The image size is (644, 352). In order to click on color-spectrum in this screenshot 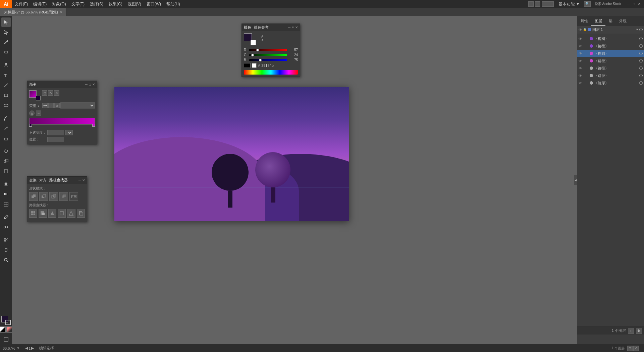, I will do `click(271, 72)`.